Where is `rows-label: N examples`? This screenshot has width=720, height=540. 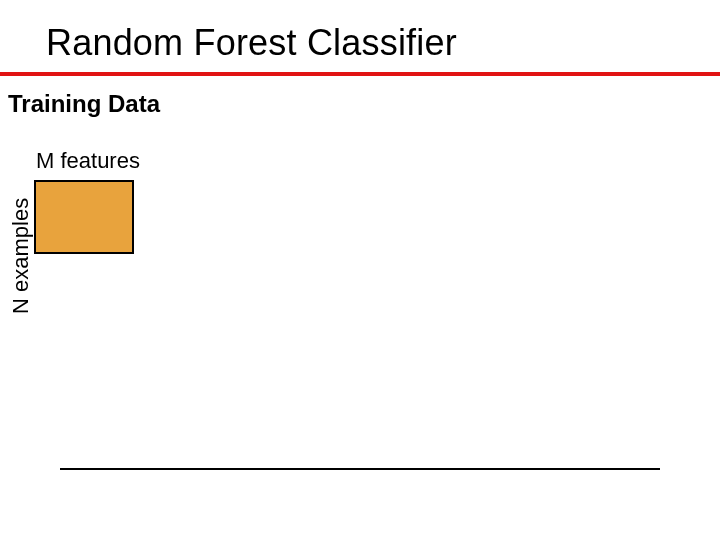
rows-label: N examples is located at coordinates (21, 256).